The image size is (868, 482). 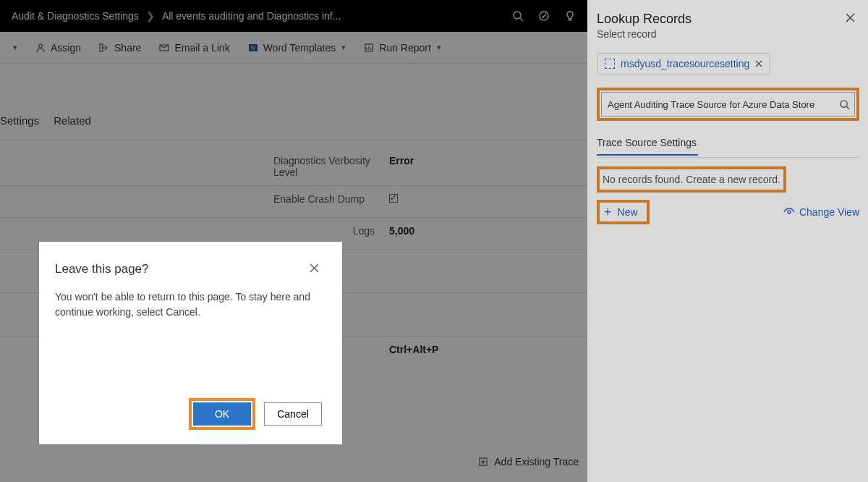 What do you see at coordinates (294, 102) in the screenshot?
I see `tab-bar: Settings Related` at bounding box center [294, 102].